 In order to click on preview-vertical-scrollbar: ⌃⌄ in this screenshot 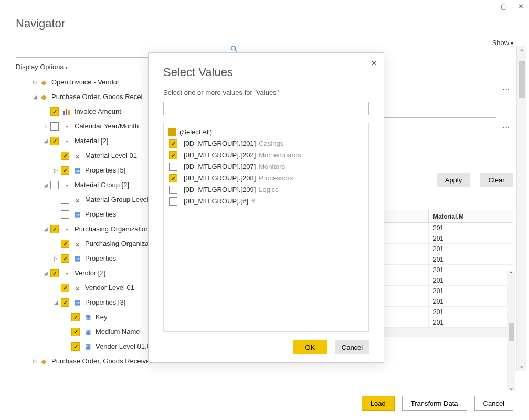, I will do `click(511, 331)`.